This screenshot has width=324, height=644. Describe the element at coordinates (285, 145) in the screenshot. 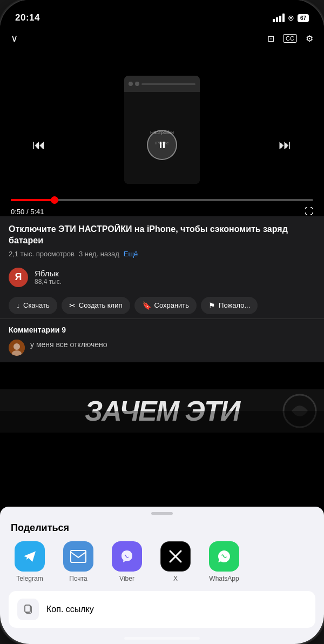

I see `skip-next-icon` at that location.